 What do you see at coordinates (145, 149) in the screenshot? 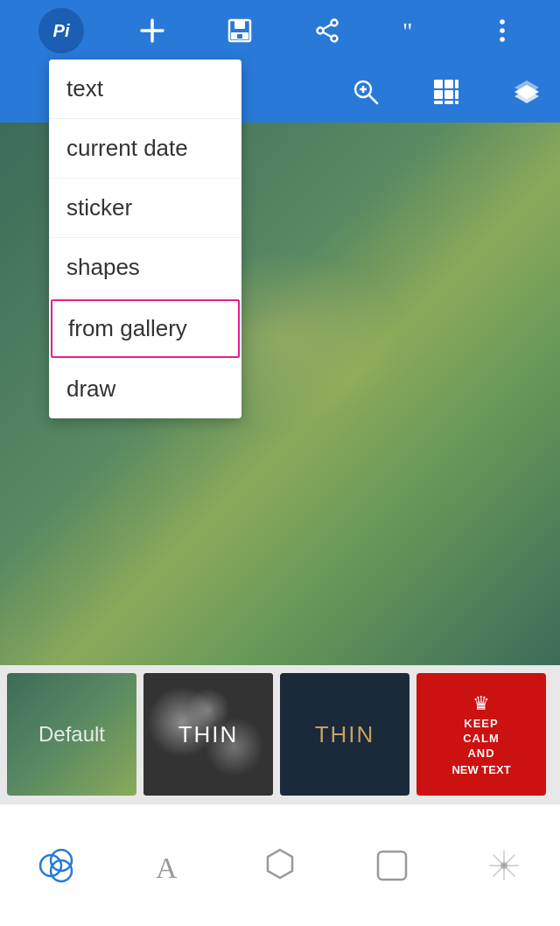
I see `dropdown-item-current-date: current date` at bounding box center [145, 149].